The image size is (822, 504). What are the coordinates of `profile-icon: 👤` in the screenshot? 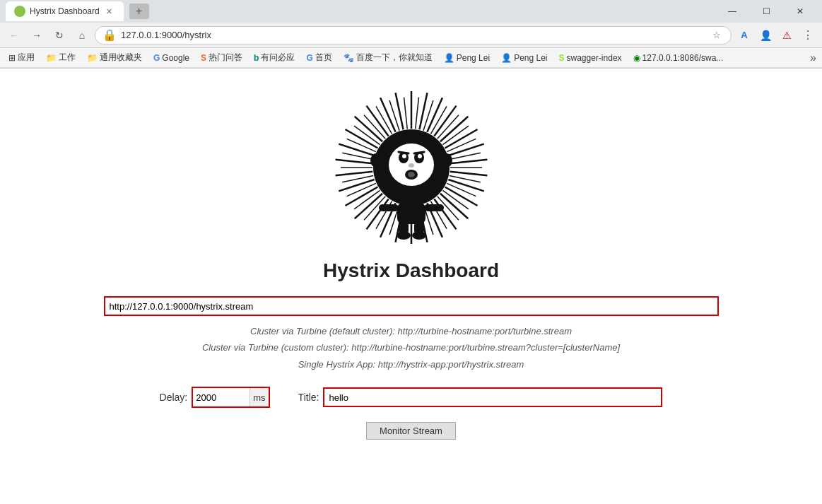 It's located at (765, 35).